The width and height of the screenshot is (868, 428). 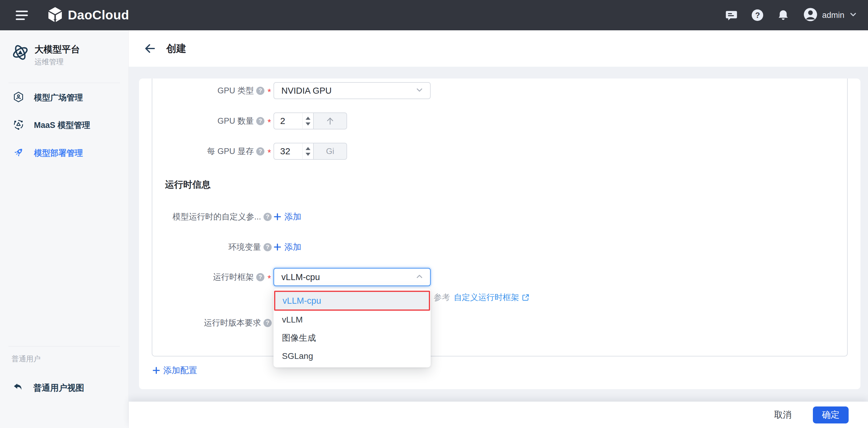 What do you see at coordinates (330, 151) in the screenshot?
I see `unit-addon: Gi` at bounding box center [330, 151].